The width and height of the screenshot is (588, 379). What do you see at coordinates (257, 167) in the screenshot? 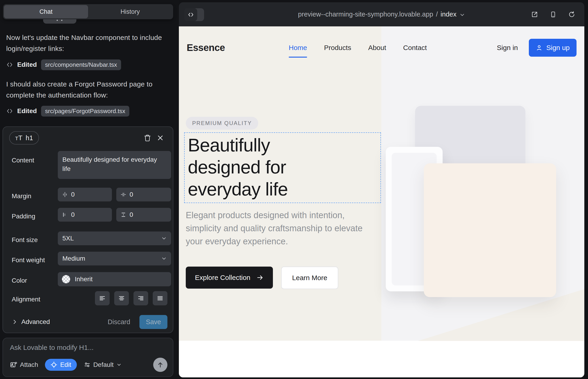
I see `hero-heading: Beautifully designed for everyday life` at bounding box center [257, 167].